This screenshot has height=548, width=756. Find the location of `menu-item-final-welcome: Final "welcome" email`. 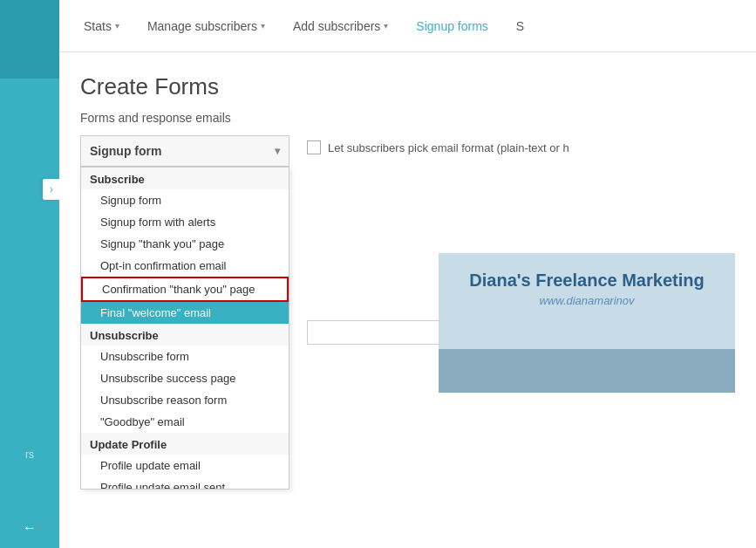

menu-item-final-welcome: Final "welcome" email is located at coordinates (185, 312).